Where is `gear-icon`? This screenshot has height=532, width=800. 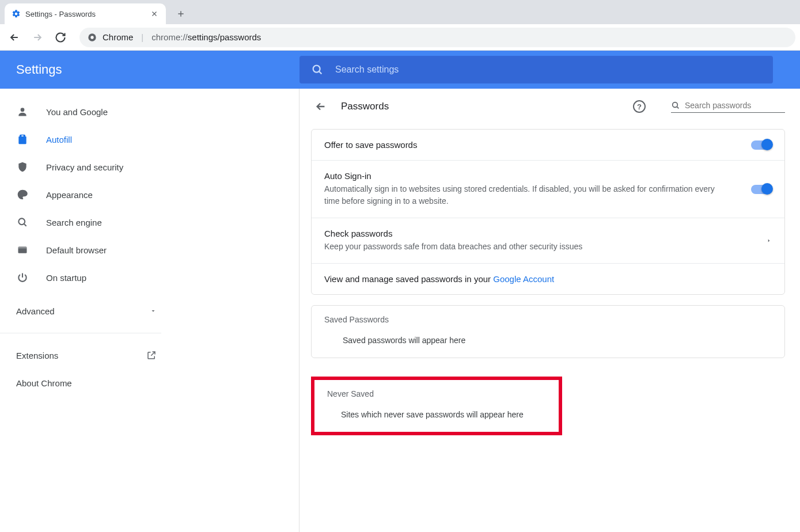 gear-icon is located at coordinates (16, 14).